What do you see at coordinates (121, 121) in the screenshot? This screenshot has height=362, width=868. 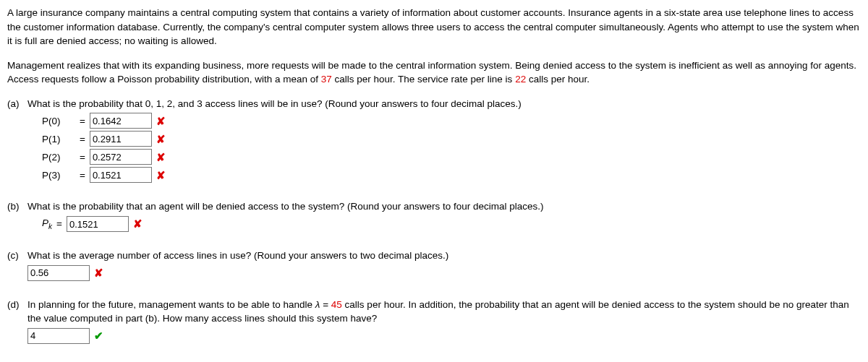 I see `p0-input` at bounding box center [121, 121].